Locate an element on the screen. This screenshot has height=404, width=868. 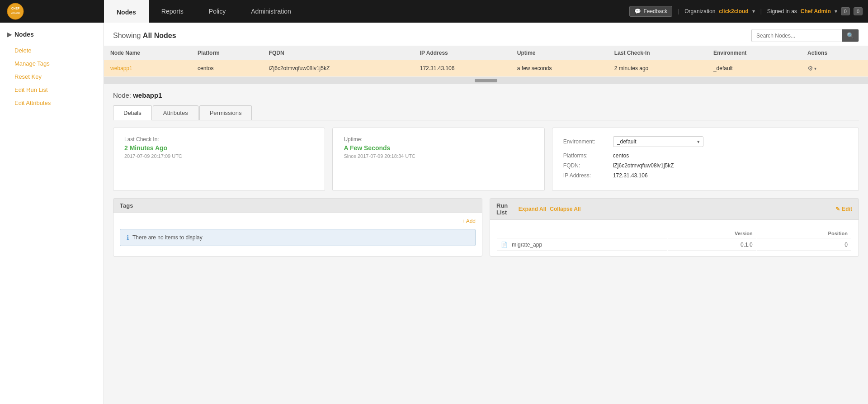
edit-label: Edit is located at coordinates (847, 209).